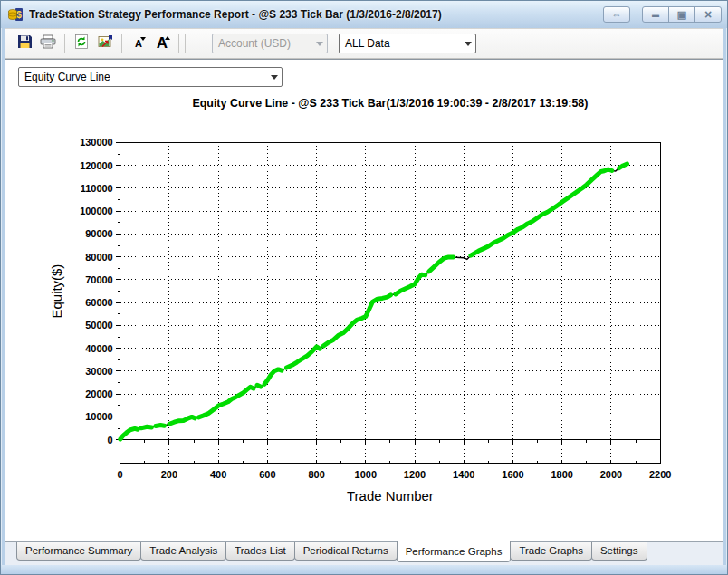 The image size is (728, 575). I want to click on graph-type-dropdown-value: Equity Curve Line, so click(67, 77).